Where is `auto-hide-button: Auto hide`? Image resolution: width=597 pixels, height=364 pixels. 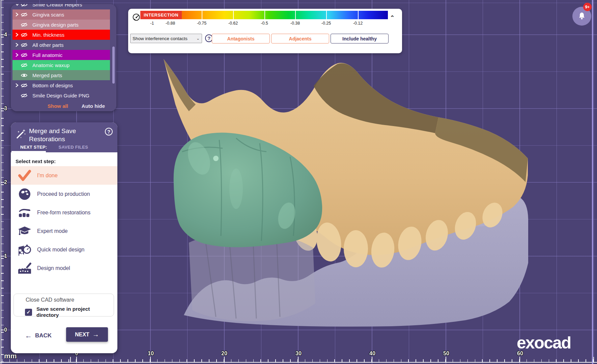
auto-hide-button: Auto hide is located at coordinates (93, 106).